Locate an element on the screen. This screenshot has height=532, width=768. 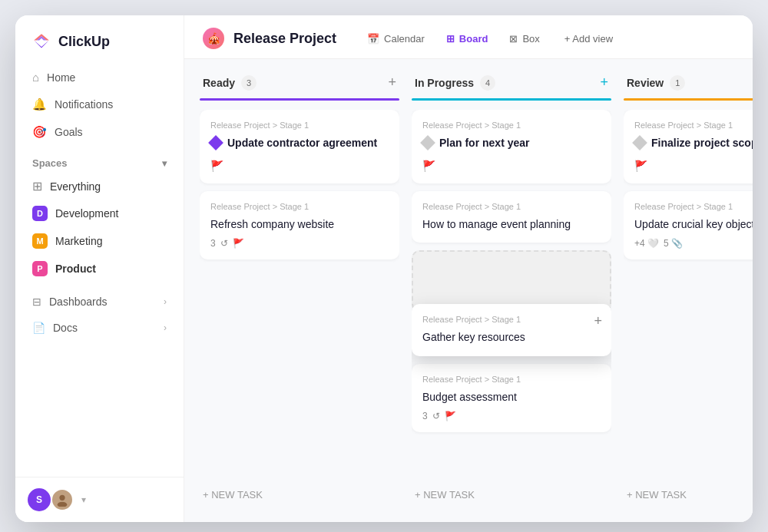
popup-card-title: Gather key resources is located at coordinates (474, 337).